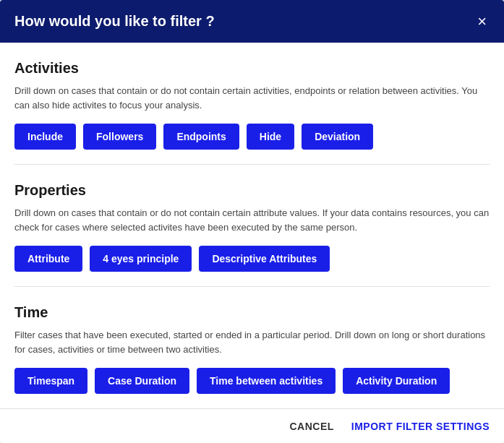 The height and width of the screenshot is (443, 504). Describe the element at coordinates (396, 381) in the screenshot. I see `activity-duration-button: Activity Duration` at that location.